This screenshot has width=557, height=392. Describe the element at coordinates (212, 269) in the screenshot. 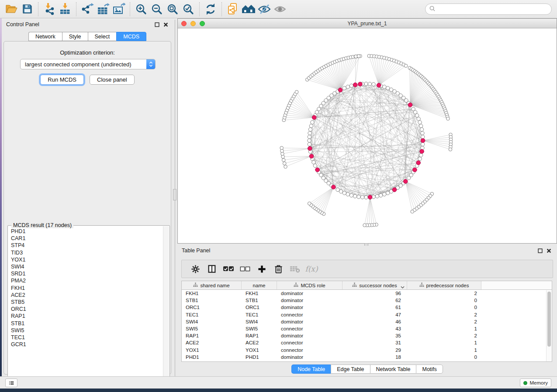

I see `split-panel-icon` at that location.